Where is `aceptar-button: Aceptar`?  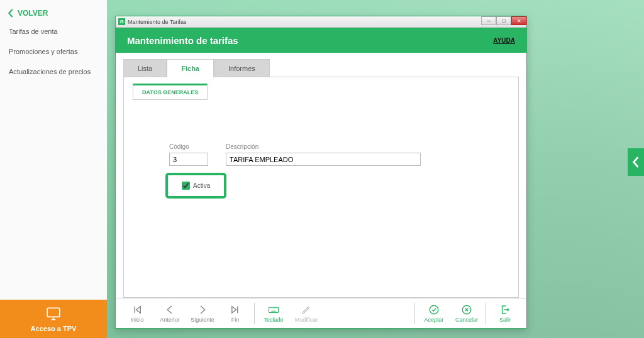
aceptar-button: Aceptar is located at coordinates (434, 313).